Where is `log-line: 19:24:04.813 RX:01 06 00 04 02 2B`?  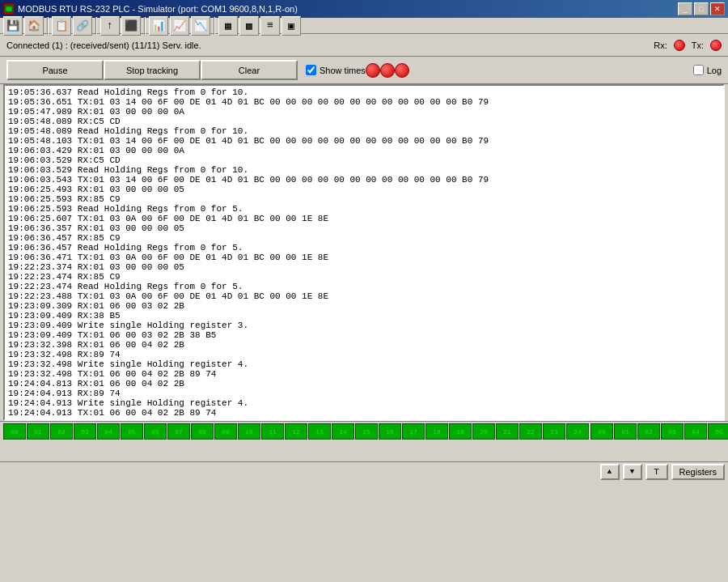
log-line: 19:24:04.813 RX:01 06 00 04 02 2B is located at coordinates (364, 384).